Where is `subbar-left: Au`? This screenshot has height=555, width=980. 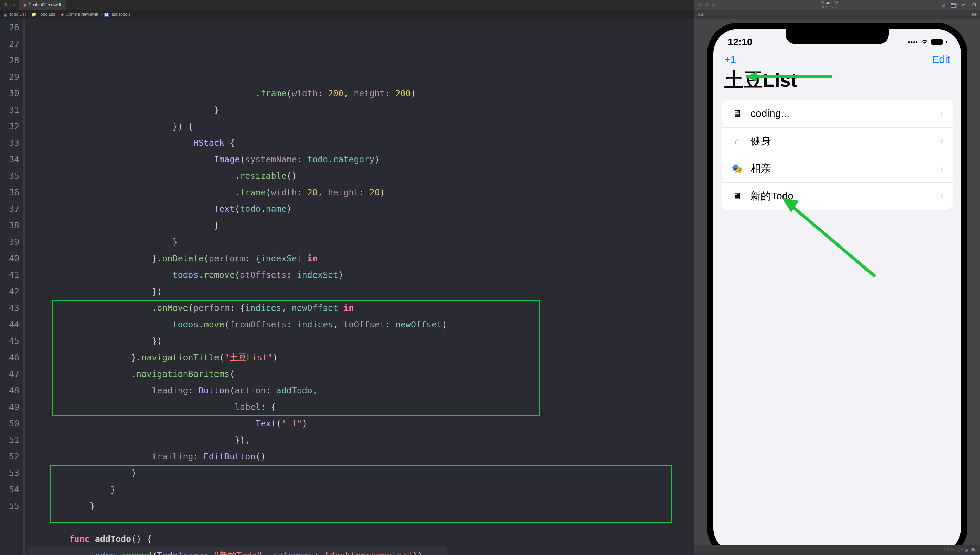
subbar-left: Au is located at coordinates (700, 14).